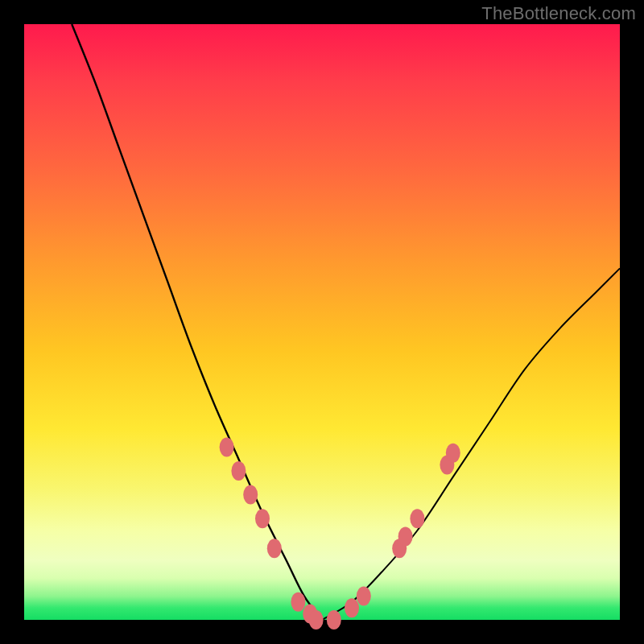 This screenshot has height=644, width=644. I want to click on watermark-text: TheBottleneck.com, so click(559, 14).